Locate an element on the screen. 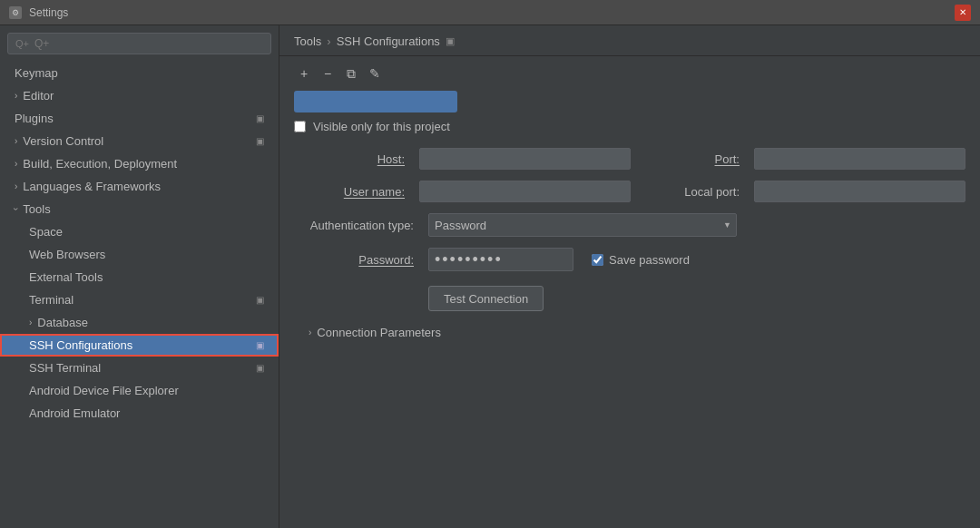 The width and height of the screenshot is (980, 528). sidebar-item-ssh-configurations: SSH Configurations ▣ is located at coordinates (140, 345).